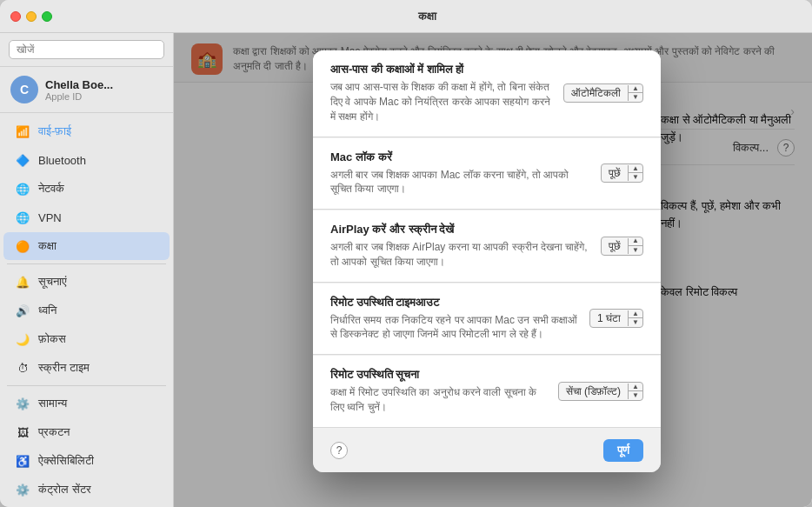  Describe the element at coordinates (636, 242) in the screenshot. I see `airplay-stepper-up: ▲` at that location.